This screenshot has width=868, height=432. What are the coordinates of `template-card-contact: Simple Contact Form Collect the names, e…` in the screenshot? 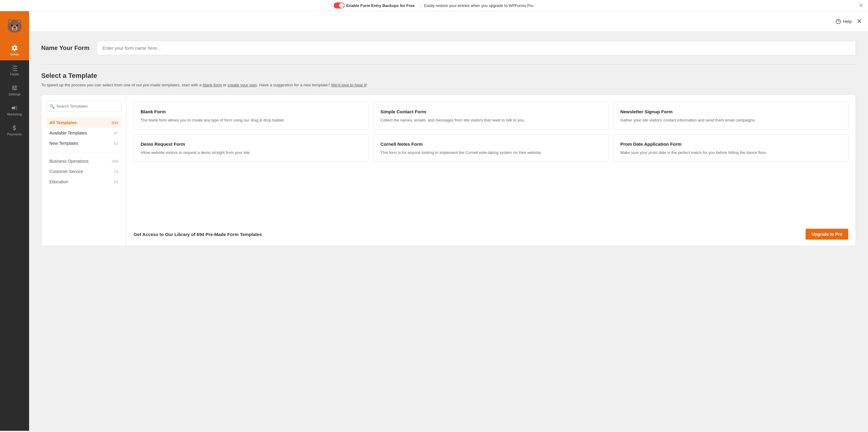 It's located at (491, 116).